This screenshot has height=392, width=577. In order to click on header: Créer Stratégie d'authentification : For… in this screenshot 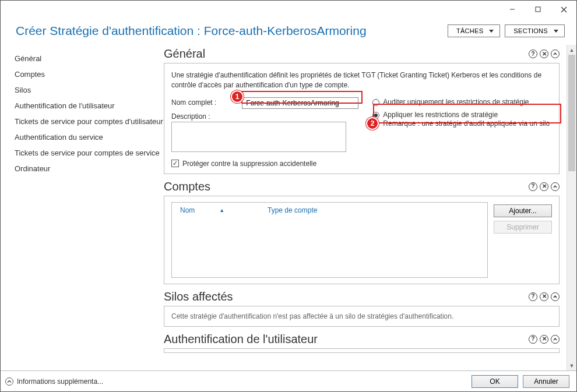, I will do `click(288, 31)`.